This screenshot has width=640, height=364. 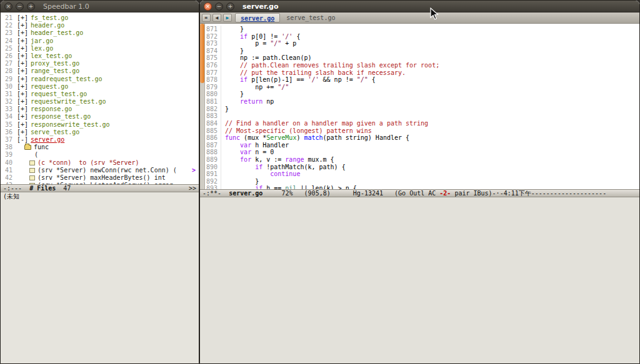 What do you see at coordinates (258, 17) in the screenshot?
I see `tab-server-go: server.go` at bounding box center [258, 17].